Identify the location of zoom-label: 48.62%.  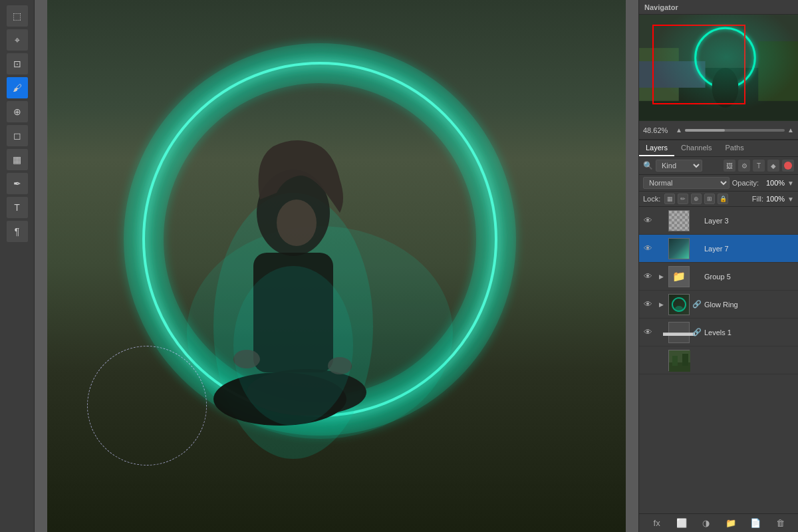
(658, 130).